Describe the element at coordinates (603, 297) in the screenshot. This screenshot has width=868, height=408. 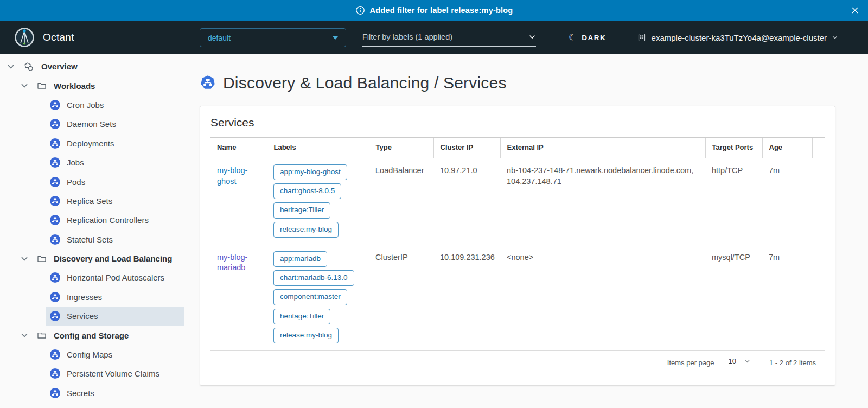
I see `external-ip: <none>` at that location.